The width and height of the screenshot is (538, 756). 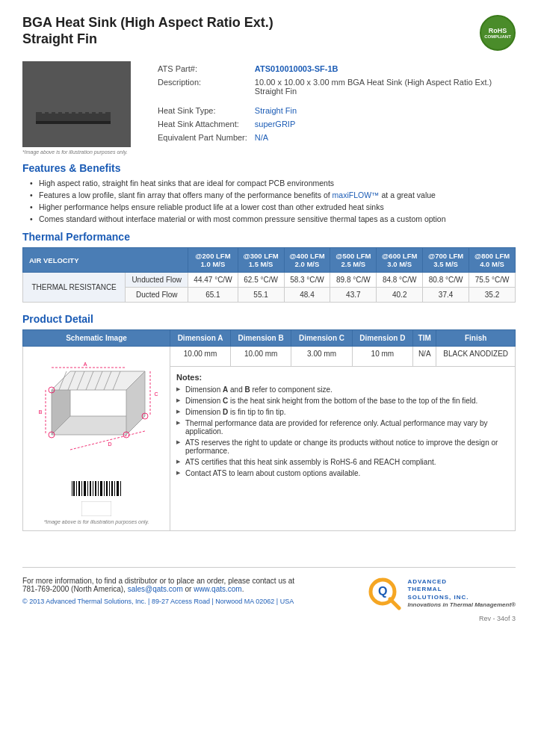 What do you see at coordinates (273, 219) in the screenshot?
I see `feature-item-4: Comes standard without interface materia…` at bounding box center [273, 219].